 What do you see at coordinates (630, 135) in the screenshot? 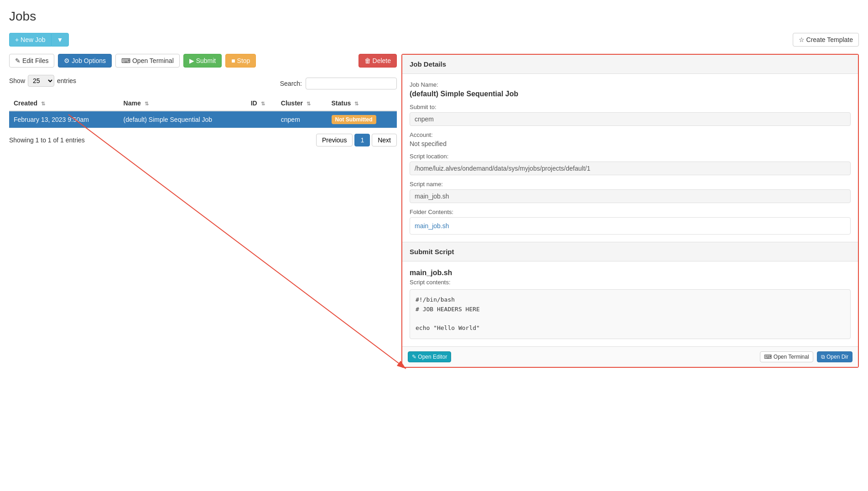
I see `account-label: Account:` at bounding box center [630, 135].